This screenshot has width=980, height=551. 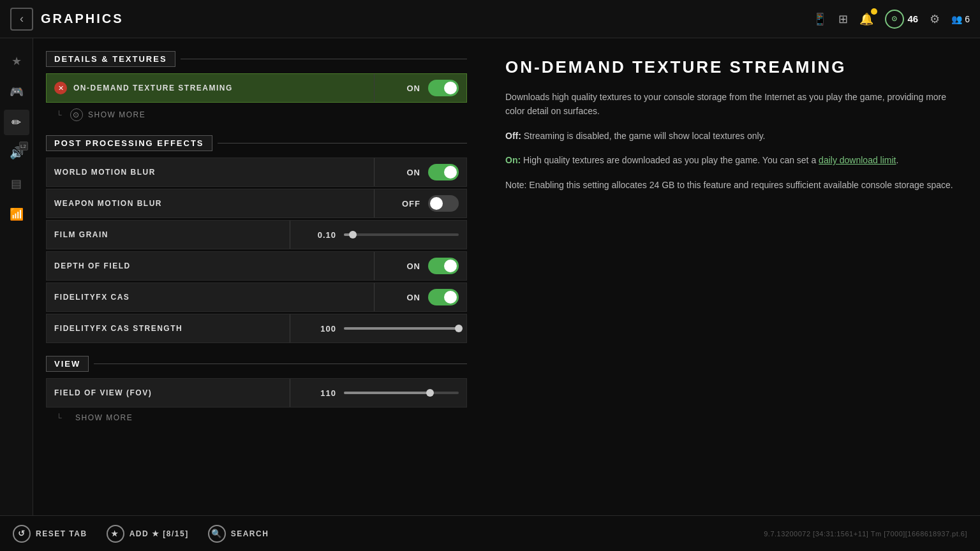 What do you see at coordinates (858, 160) in the screenshot?
I see `daily-limit-link: daily download limit` at bounding box center [858, 160].